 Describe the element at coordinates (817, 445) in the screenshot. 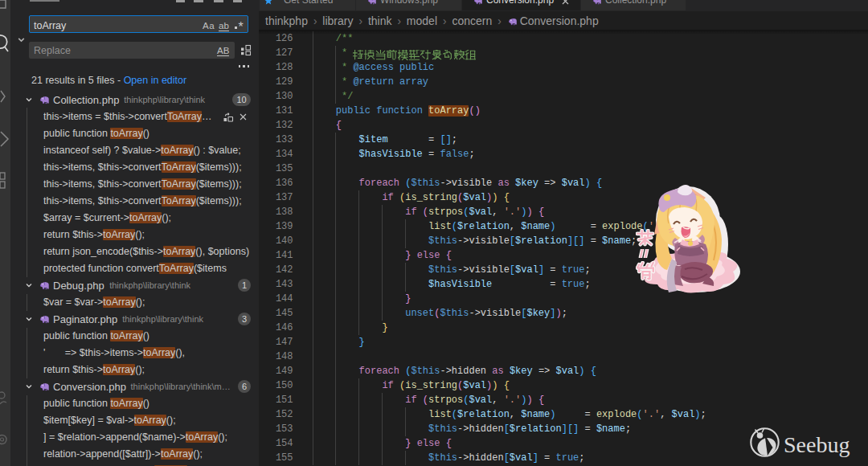

I see `svg-text: Seebug` at that location.